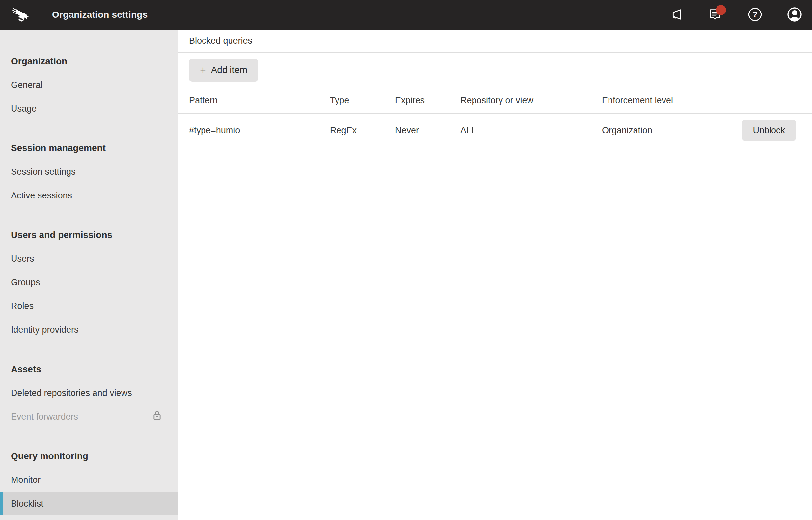  I want to click on sidebar-header-query-monitoring: Query monitoring, so click(89, 456).